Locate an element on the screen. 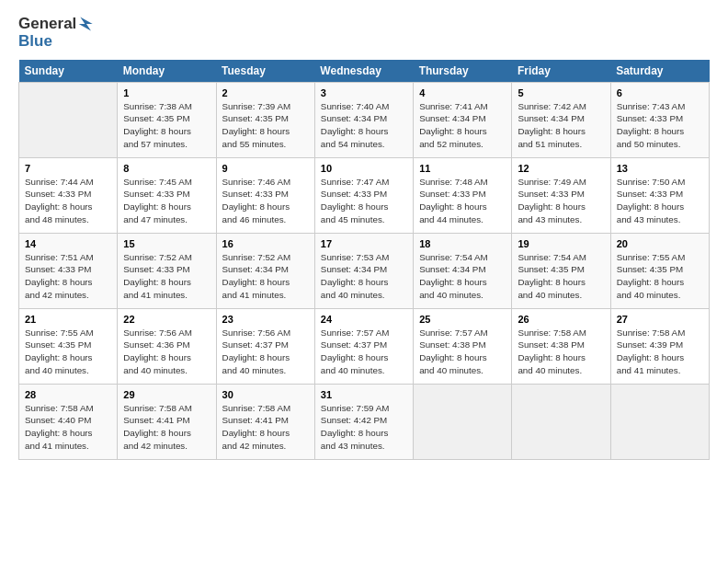 The height and width of the screenshot is (563, 728). day-number: 27 is located at coordinates (660, 319).